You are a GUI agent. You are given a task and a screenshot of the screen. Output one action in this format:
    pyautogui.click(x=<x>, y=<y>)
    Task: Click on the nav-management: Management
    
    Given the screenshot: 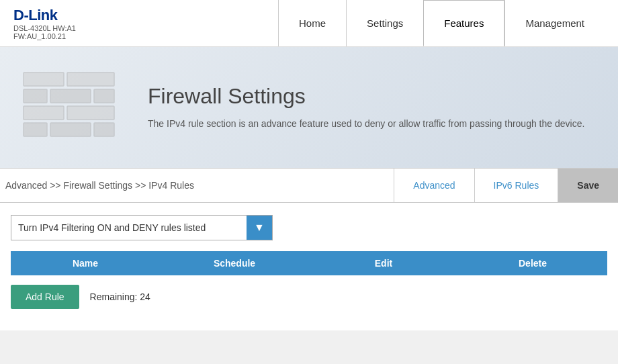 What is the action you would take?
    pyautogui.click(x=555, y=23)
    